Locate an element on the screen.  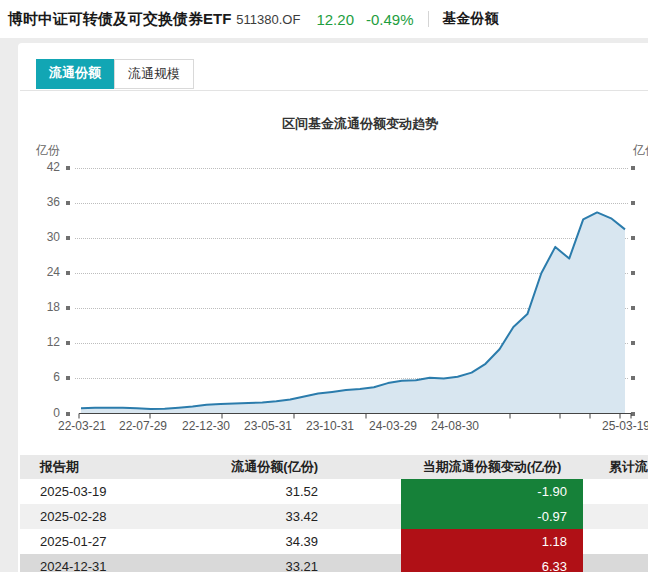
change-cell: 1.18 is located at coordinates (492, 542).